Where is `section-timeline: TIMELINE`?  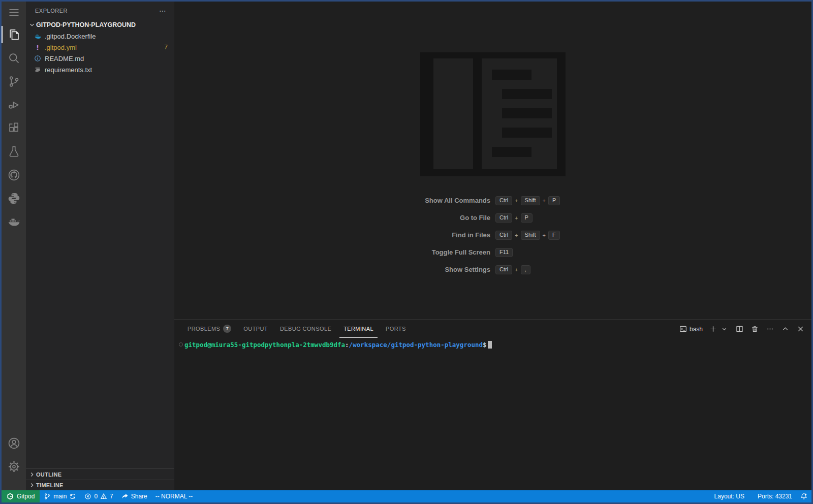
section-timeline: TIMELINE is located at coordinates (100, 485).